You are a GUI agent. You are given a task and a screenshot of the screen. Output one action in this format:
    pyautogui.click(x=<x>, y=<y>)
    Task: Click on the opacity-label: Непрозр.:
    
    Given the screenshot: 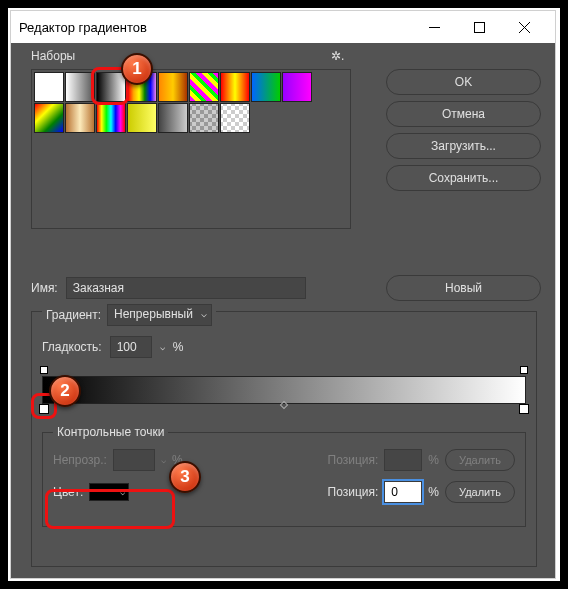 What is the action you would take?
    pyautogui.click(x=80, y=460)
    